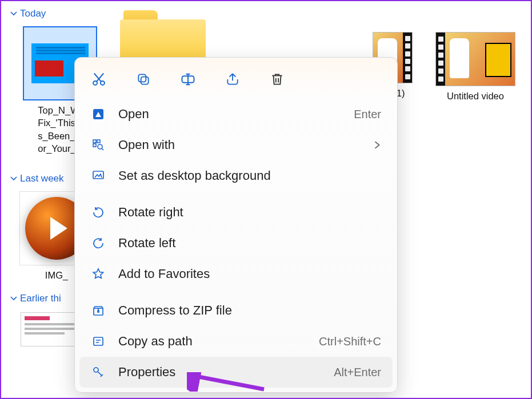  What do you see at coordinates (350, 341) in the screenshot?
I see `menu-hint: Ctrl+Shift+C` at bounding box center [350, 341].